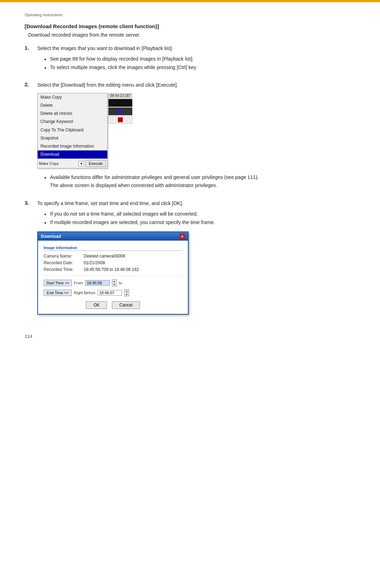 This screenshot has width=380, height=588. I want to click on end-spinner-down-icon: ▼, so click(127, 295).